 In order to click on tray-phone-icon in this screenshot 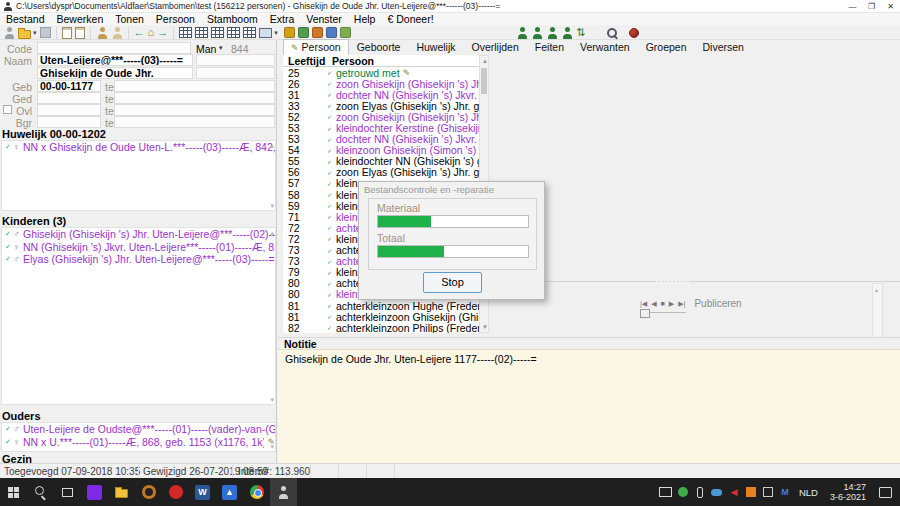, I will do `click(700, 492)`.